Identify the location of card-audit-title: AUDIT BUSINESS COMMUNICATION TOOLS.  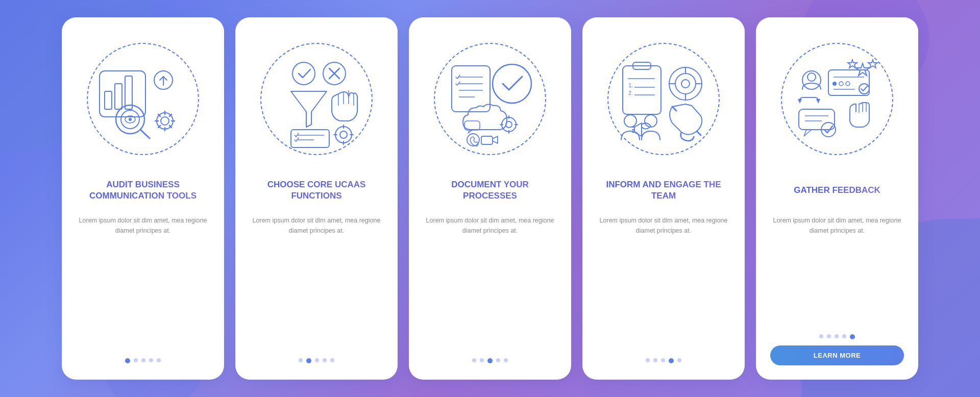
(143, 190).